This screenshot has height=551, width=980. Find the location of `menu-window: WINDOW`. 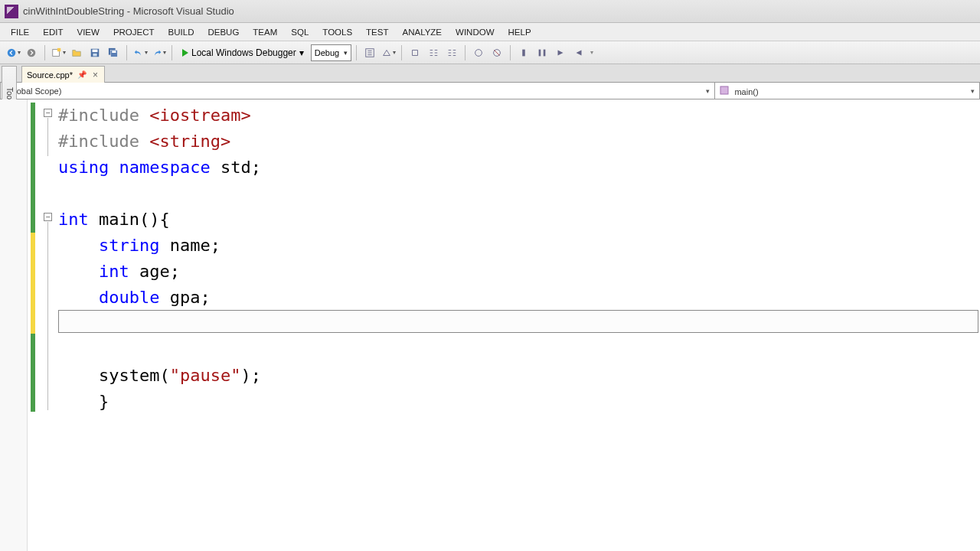

menu-window: WINDOW is located at coordinates (475, 32).